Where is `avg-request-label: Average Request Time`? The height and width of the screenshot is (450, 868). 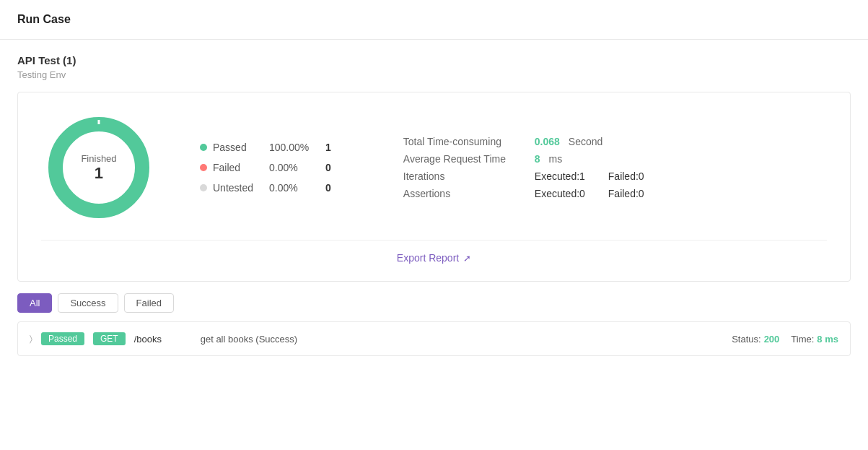
avg-request-label: Average Request Time is located at coordinates (465, 159).